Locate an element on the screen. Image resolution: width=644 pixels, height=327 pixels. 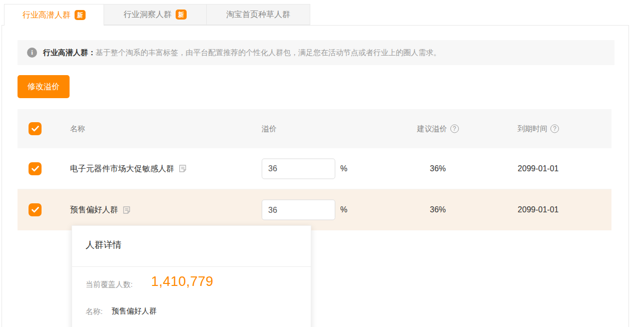
audience-detail-popup: 人群详情 当前覆盖人数: 1,410,779 名称: 预售偏好人群 is located at coordinates (191, 276).